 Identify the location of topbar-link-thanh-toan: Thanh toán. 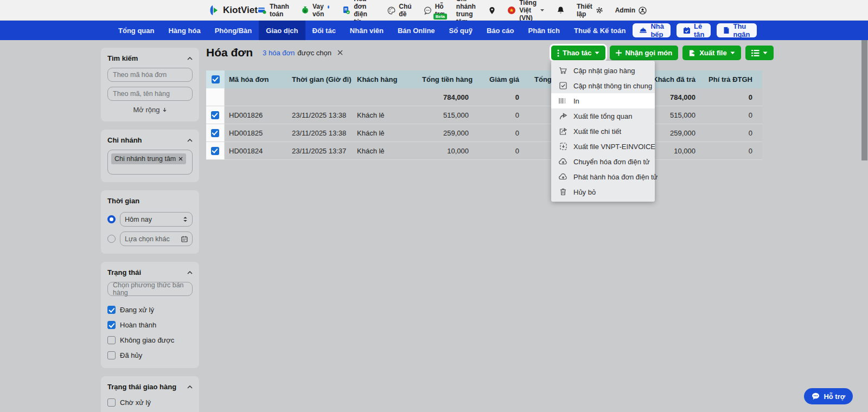
(273, 10).